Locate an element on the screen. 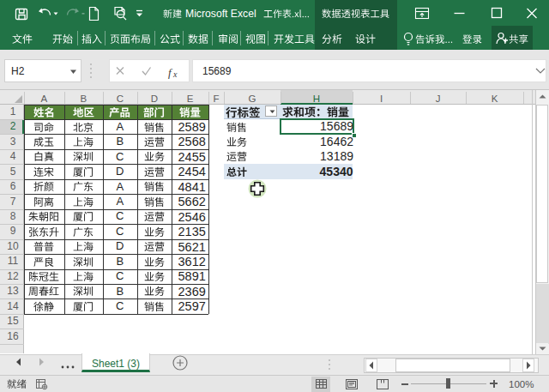 This screenshot has width=549, height=392. svg-text: x is located at coordinates (175, 74).